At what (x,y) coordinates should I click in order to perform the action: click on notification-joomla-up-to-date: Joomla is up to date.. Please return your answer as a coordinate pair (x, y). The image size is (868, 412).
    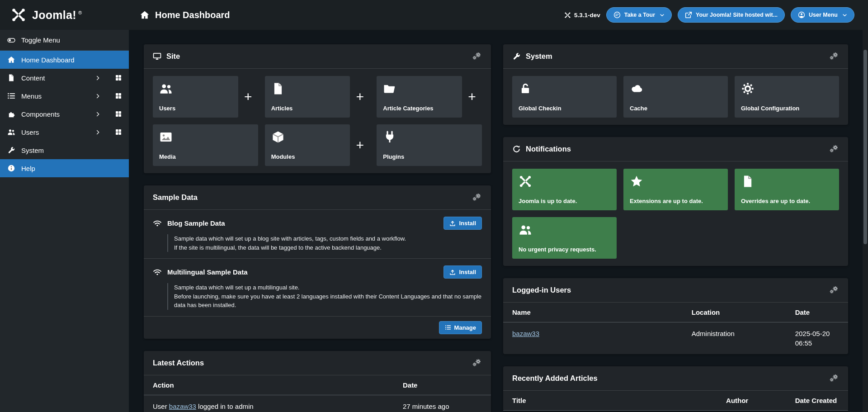
    Looking at the image, I should click on (564, 189).